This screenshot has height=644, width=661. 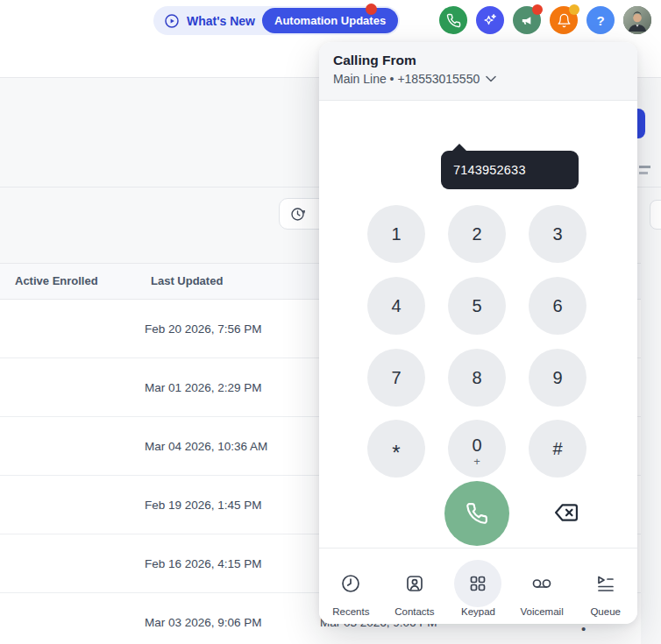 I want to click on help-button: ?, so click(x=601, y=20).